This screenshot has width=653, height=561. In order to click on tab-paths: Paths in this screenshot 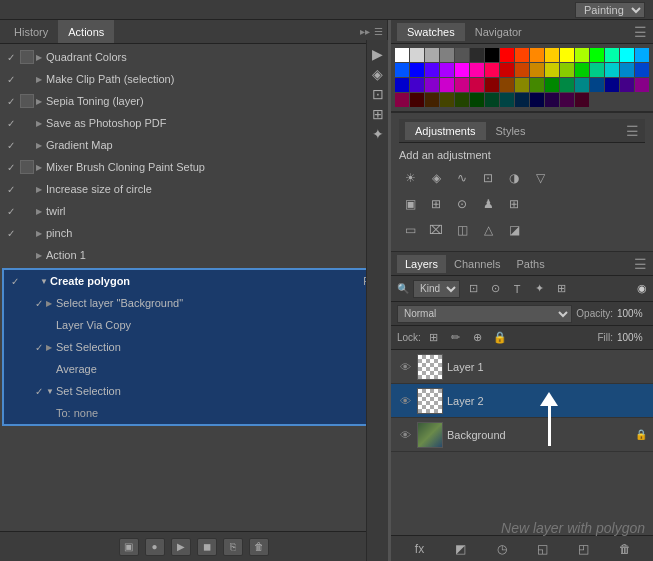, I will do `click(531, 264)`.